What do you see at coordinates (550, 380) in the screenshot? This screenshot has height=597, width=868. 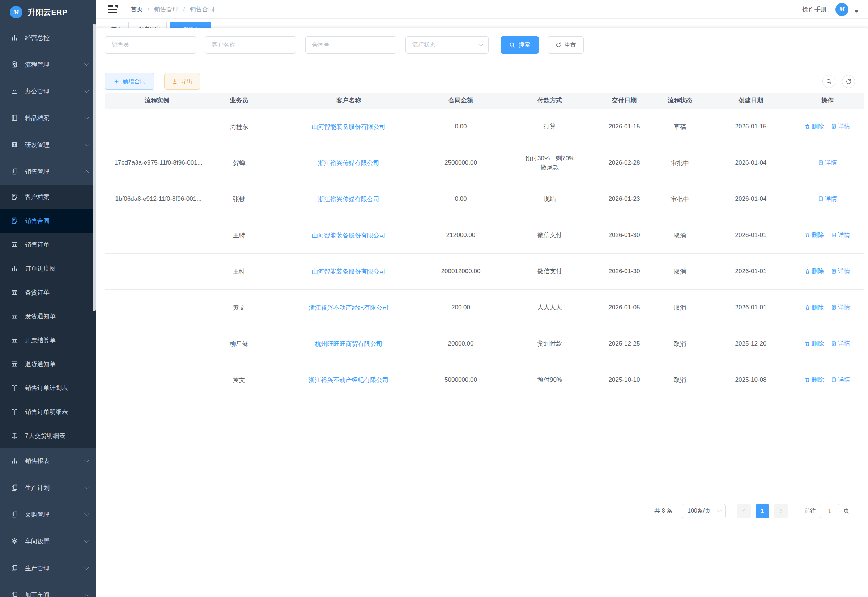 I see `payment-cell: 预付90%` at bounding box center [550, 380].